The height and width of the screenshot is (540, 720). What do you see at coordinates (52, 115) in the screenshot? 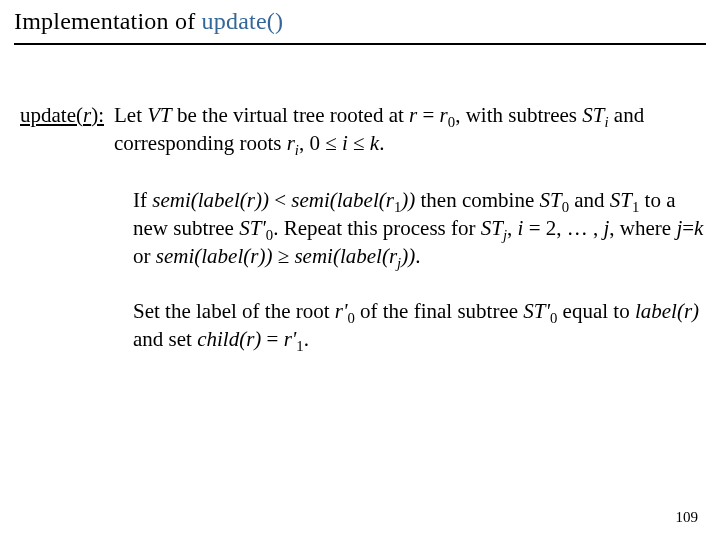
I see `def-lhs-plain: update(` at bounding box center [52, 115].